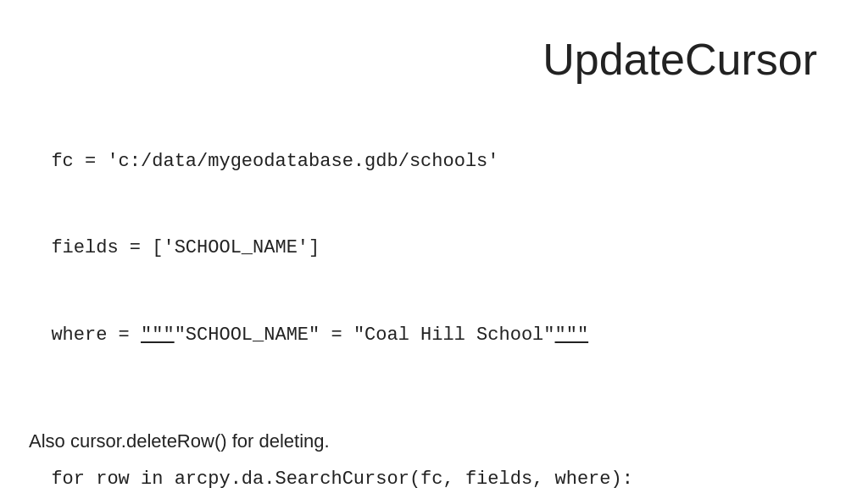 The height and width of the screenshot is (488, 868). I want to click on page-title: UpdateCursor, so click(680, 59).